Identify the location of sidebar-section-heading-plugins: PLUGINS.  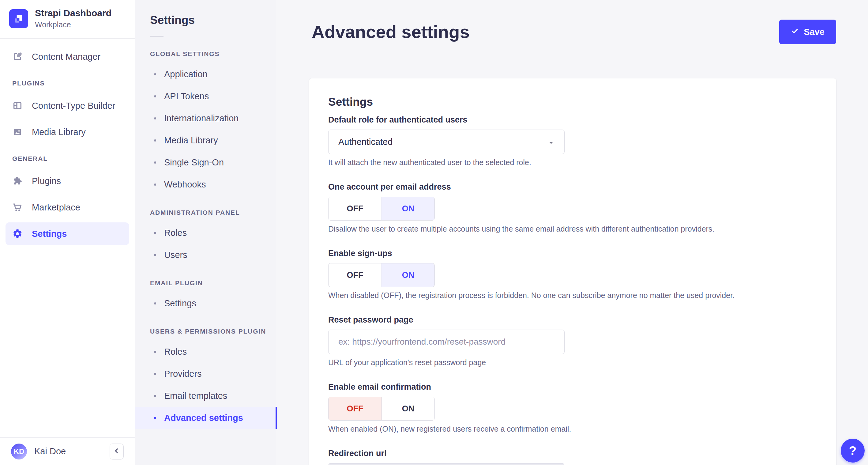
(67, 83).